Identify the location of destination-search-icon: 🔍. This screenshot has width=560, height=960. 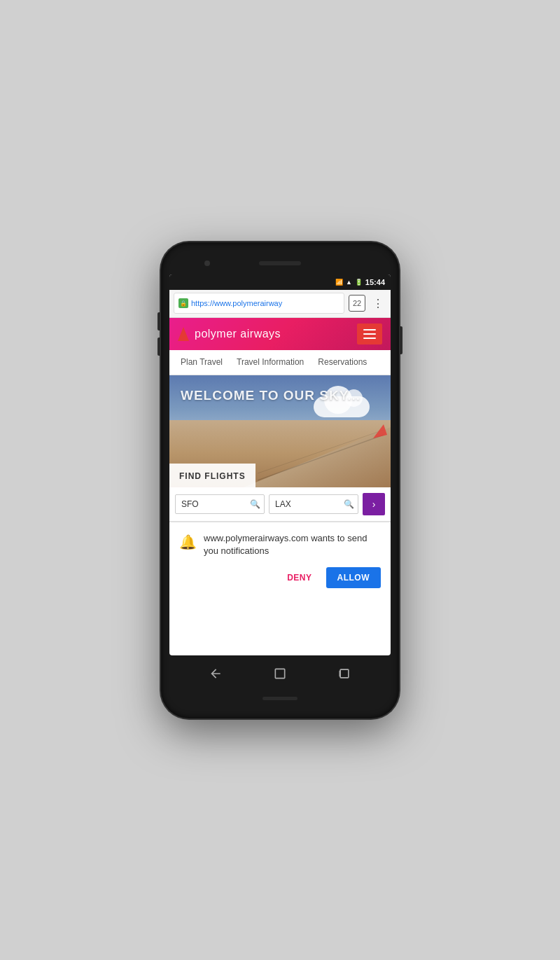
(349, 504).